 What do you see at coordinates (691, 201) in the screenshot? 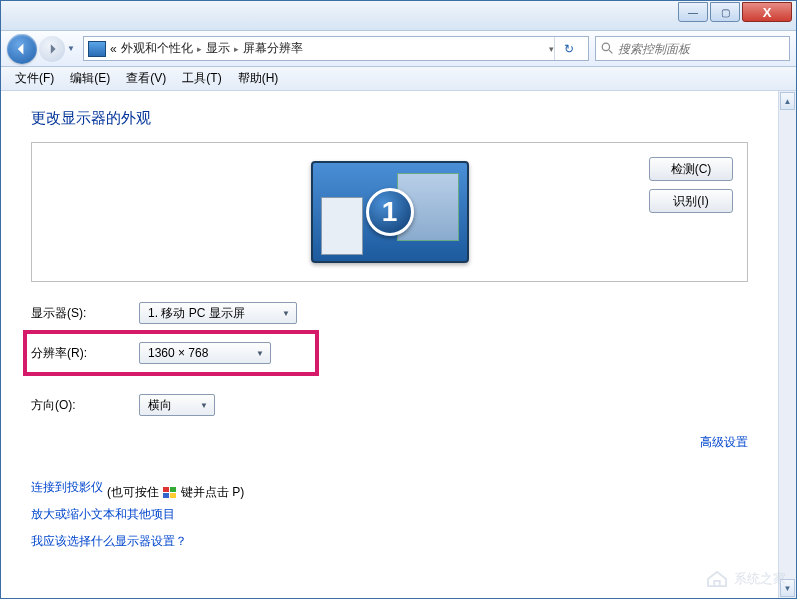
I see `identify-button: 识别(I)` at bounding box center [691, 201].